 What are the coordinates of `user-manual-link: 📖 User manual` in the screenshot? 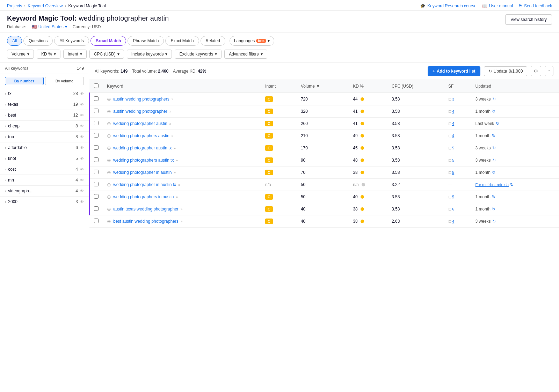 It's located at (498, 6).